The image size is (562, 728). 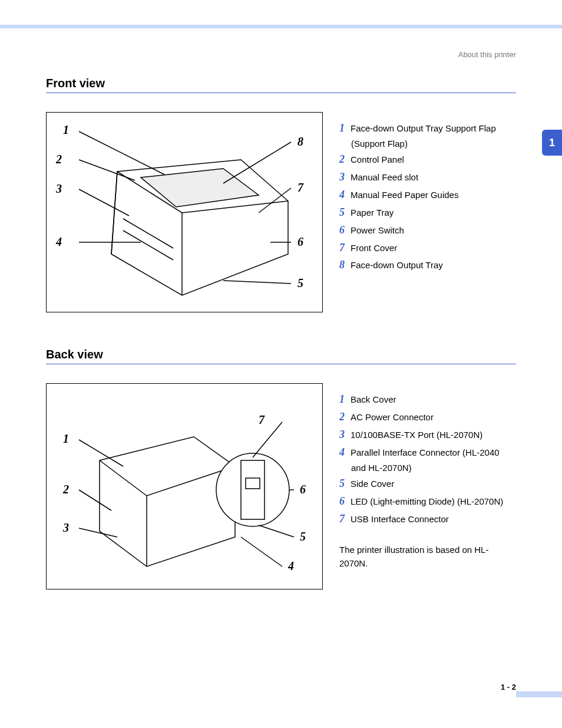 What do you see at coordinates (487, 54) in the screenshot?
I see `running-head: About this printer` at bounding box center [487, 54].